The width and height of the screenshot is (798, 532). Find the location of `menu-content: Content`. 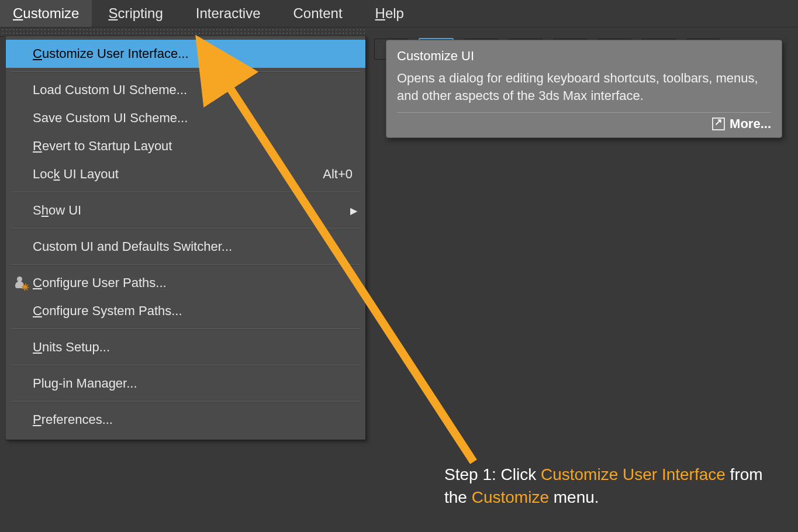

menu-content: Content is located at coordinates (318, 13).